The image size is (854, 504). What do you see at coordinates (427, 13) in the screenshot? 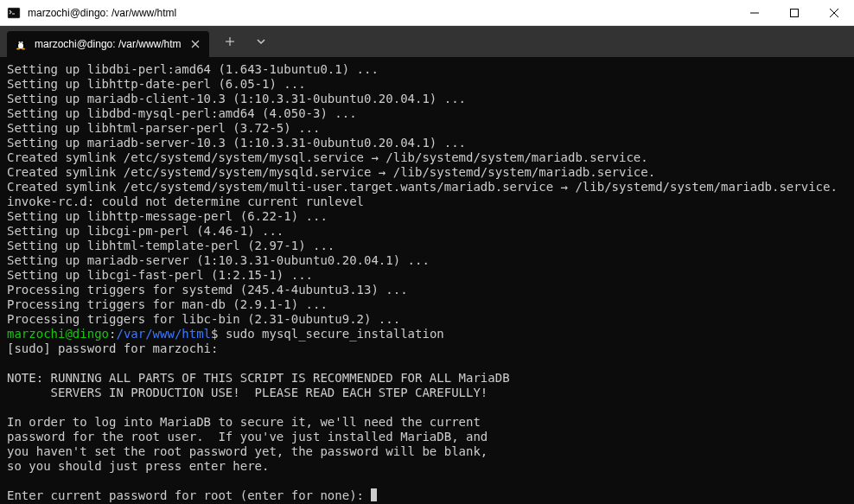
I see `window-titlebar: marzochi@dingo: /var/www/html` at bounding box center [427, 13].